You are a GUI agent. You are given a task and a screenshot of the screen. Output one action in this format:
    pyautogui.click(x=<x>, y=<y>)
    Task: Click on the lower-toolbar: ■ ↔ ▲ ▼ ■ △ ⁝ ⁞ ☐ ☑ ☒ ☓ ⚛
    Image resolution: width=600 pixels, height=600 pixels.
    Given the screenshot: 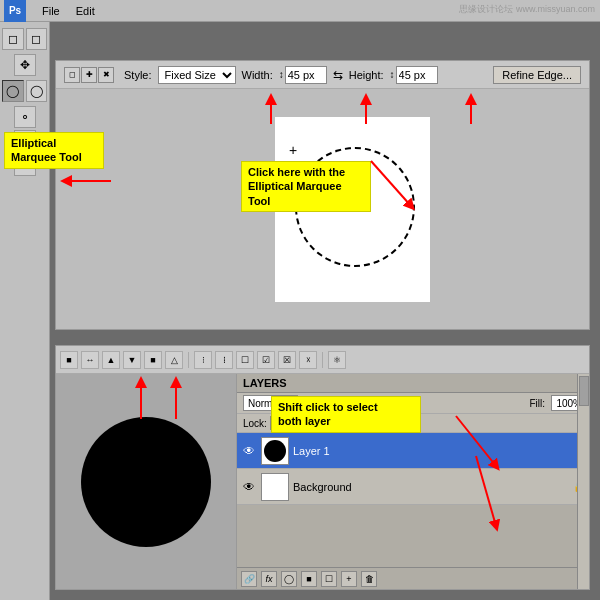 What is the action you would take?
    pyautogui.click(x=322, y=360)
    